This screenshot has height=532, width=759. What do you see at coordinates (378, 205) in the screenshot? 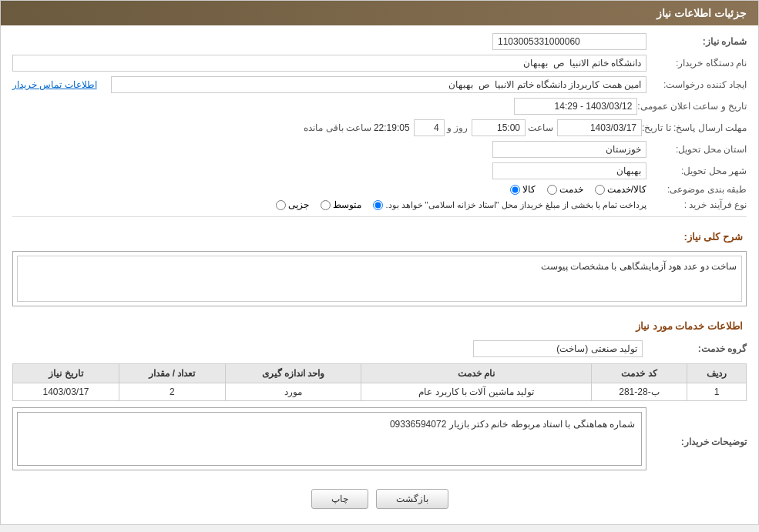
I see `purchase-full-pay-radio` at bounding box center [378, 205].